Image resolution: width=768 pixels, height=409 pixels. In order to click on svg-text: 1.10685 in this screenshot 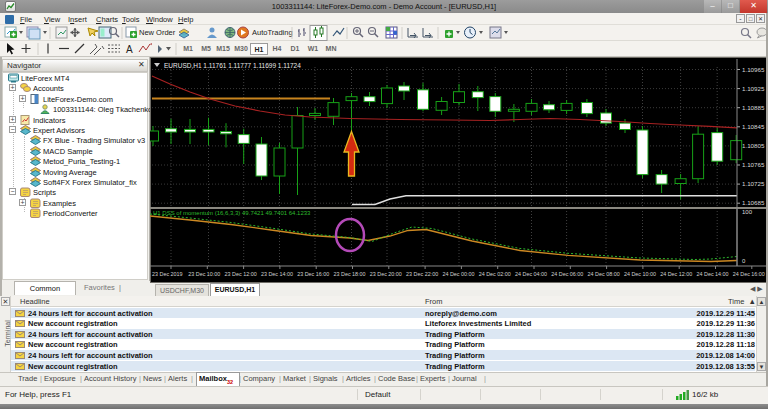, I will do `click(754, 202)`.